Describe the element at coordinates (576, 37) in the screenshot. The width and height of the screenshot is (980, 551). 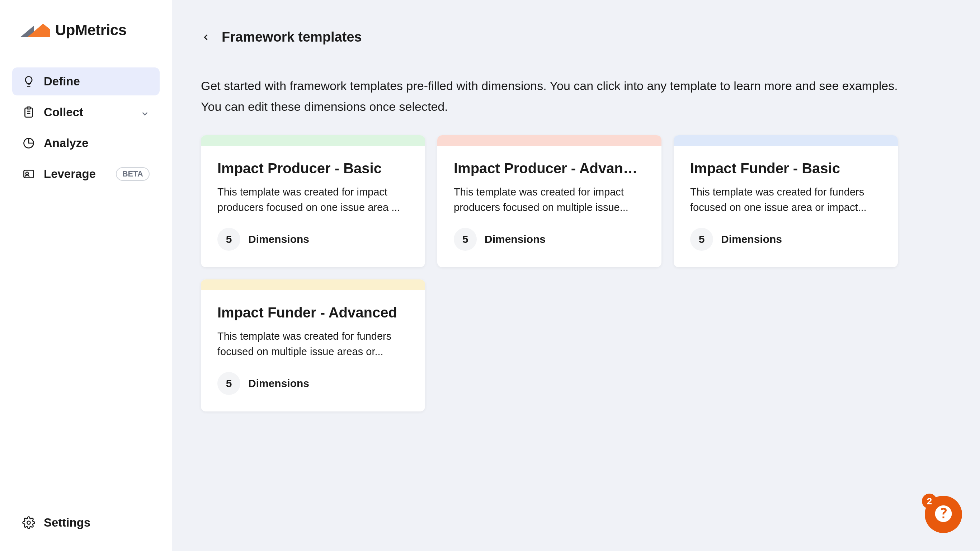
I see `header: Framework templates` at that location.